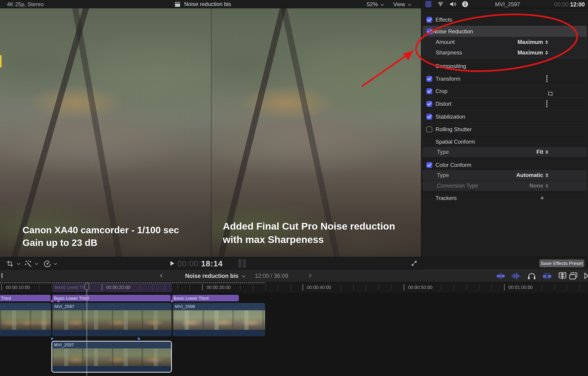  Describe the element at coordinates (542, 198) in the screenshot. I see `add-tracker-button: +` at that location.